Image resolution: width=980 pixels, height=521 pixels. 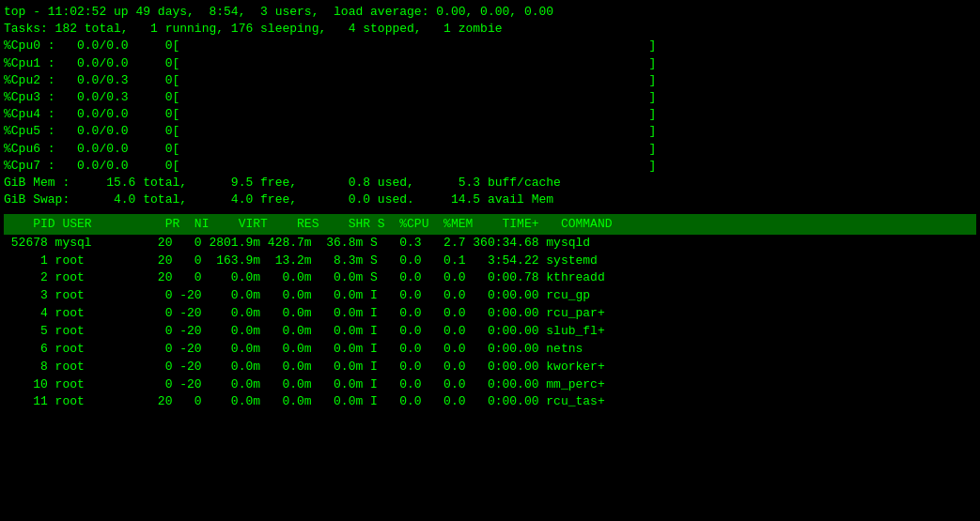 What do you see at coordinates (490, 29) in the screenshot?
I see `header-line-1: Tasks: 182 total, 1 running, 176 sleepin…` at bounding box center [490, 29].